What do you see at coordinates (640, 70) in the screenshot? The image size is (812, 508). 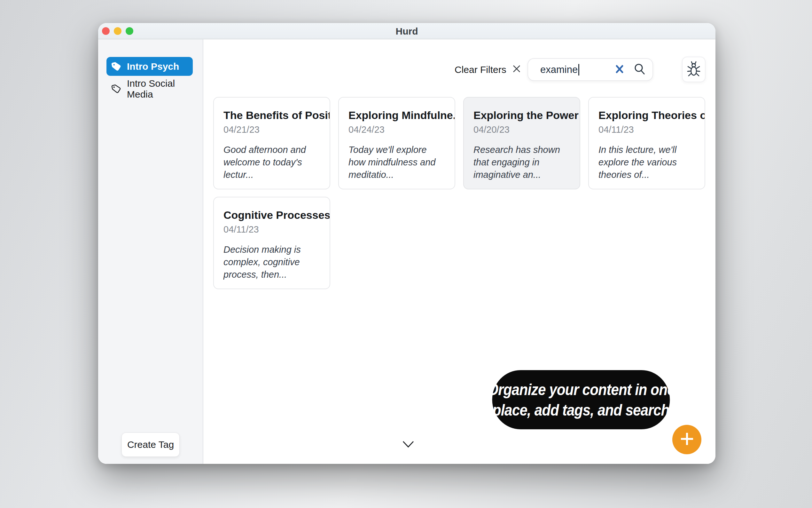 I see `search-icon` at bounding box center [640, 70].